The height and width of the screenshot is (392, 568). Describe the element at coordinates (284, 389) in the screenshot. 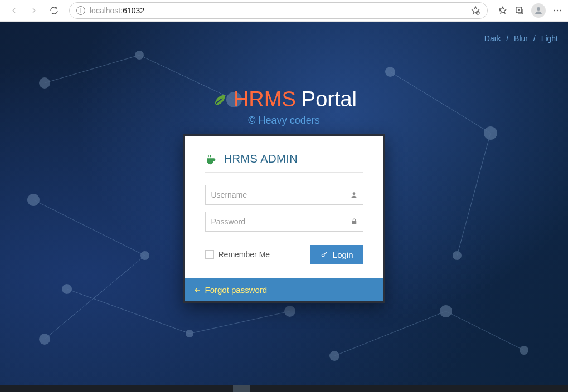

I see `taskbar` at that location.